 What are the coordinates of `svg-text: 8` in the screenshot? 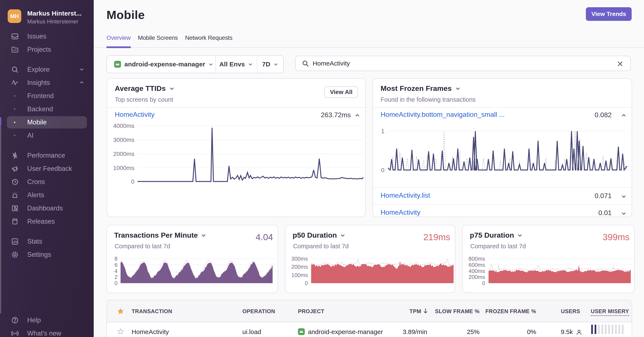 It's located at (116, 259).